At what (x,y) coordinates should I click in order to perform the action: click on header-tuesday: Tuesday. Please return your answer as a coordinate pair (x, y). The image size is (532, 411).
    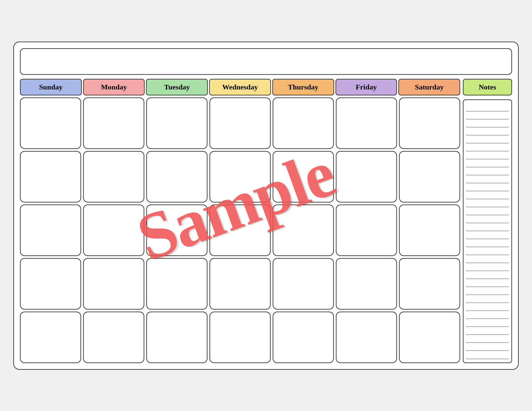
    Looking at the image, I should click on (177, 87).